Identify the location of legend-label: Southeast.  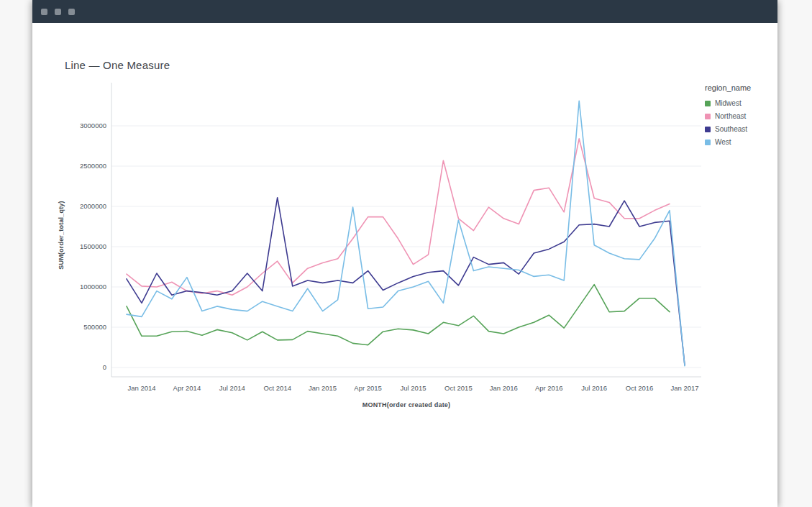
(731, 129).